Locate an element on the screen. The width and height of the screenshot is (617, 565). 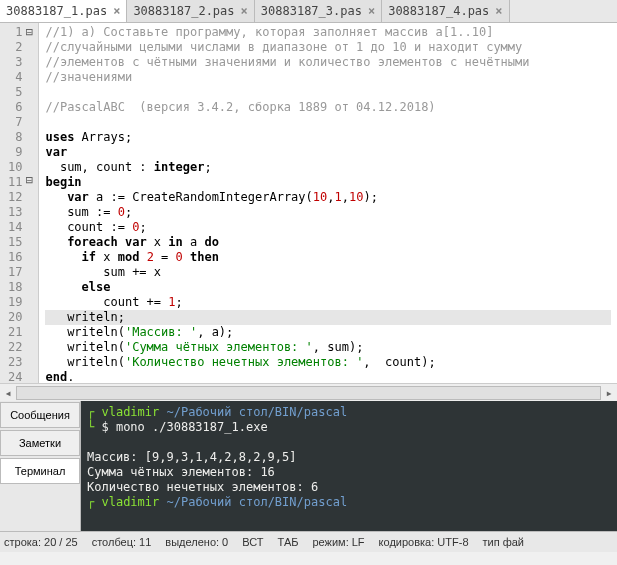
panel-tab: Заметки is located at coordinates (40, 443).